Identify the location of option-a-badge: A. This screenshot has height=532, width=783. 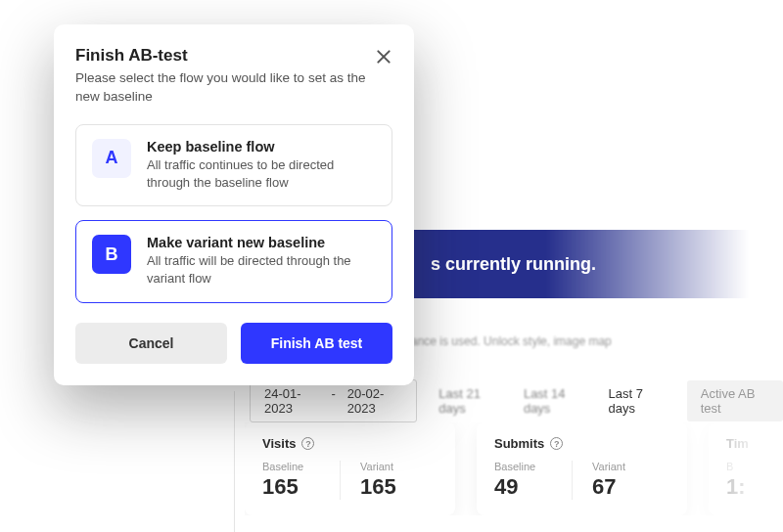
(112, 158).